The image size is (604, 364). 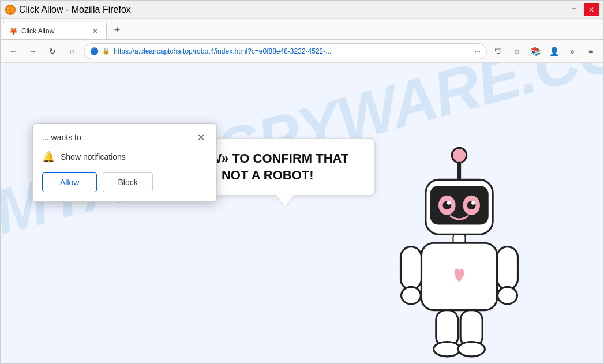 I want to click on shield-toolbar-icon: 🛡, so click(x=498, y=51).